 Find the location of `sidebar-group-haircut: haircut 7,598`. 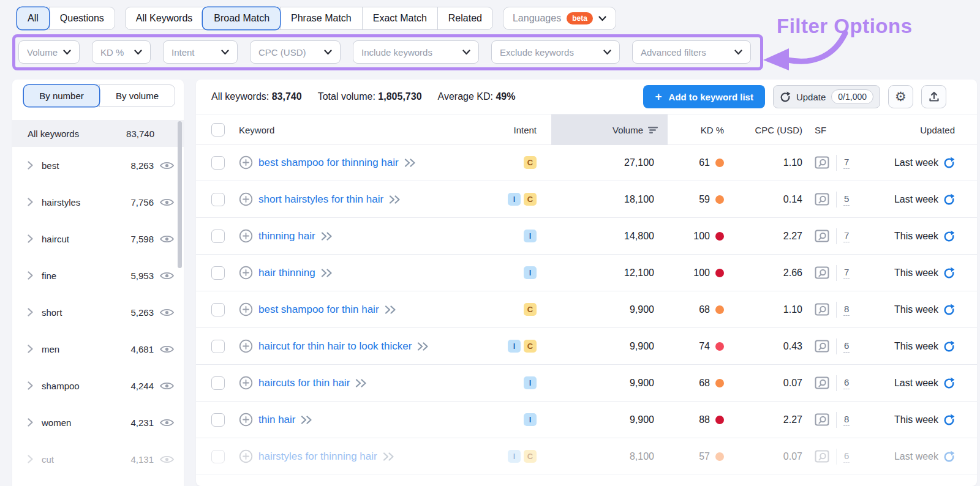

sidebar-group-haircut: haircut 7,598 is located at coordinates (98, 239).